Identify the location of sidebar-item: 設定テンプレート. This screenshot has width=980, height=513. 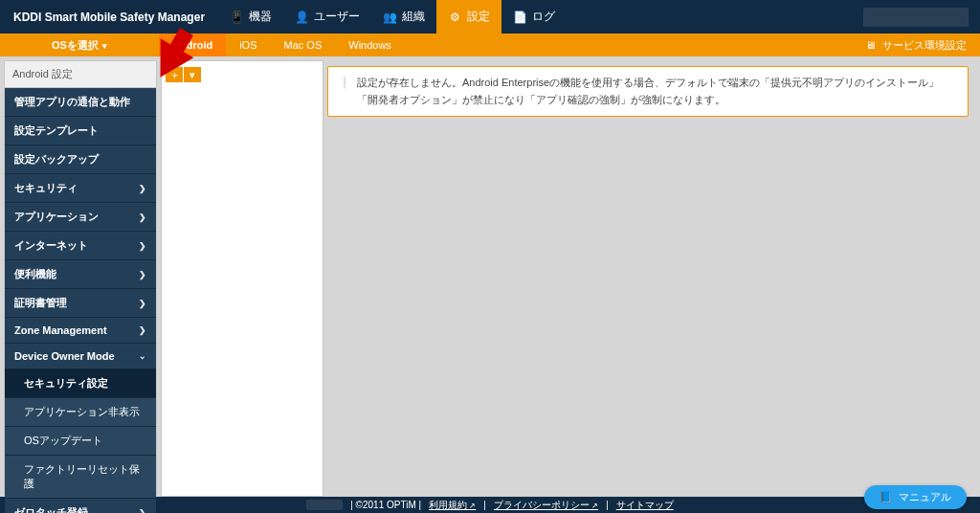
(80, 131).